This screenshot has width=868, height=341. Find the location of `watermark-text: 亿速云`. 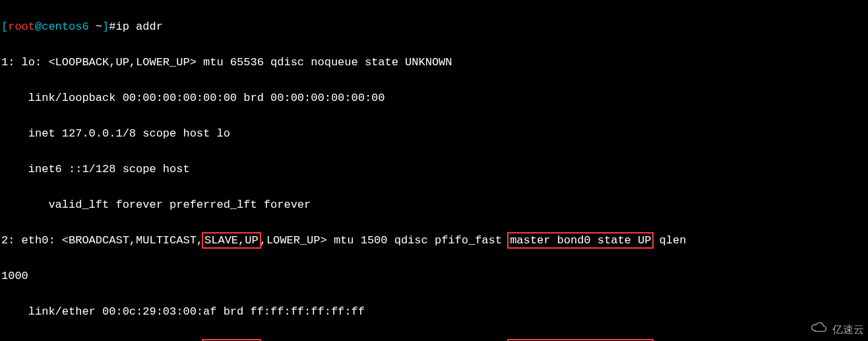

watermark-text: 亿速云 is located at coordinates (848, 330).